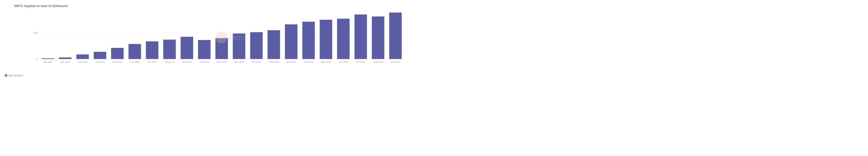 This screenshot has height=156, width=868. What do you see at coordinates (222, 6) in the screenshot?
I see `chart-title: WBTC Supplied on Aave V3 (Ethereum)` at bounding box center [222, 6].